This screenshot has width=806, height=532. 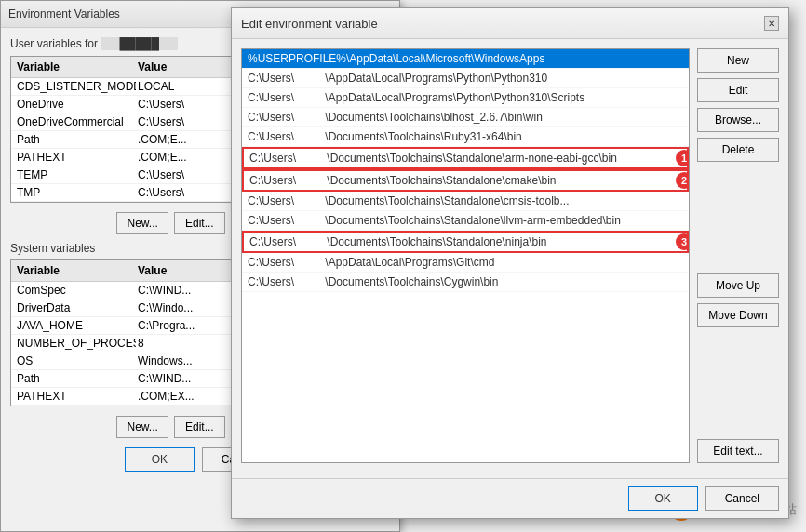 What do you see at coordinates (772, 23) in the screenshot?
I see `edit-dialog-close-btn: ✕` at bounding box center [772, 23].